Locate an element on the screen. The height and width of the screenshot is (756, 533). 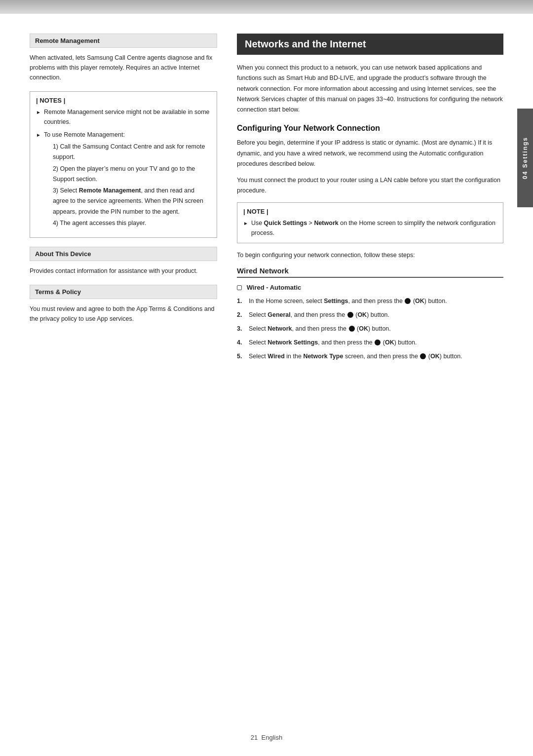
step-5-text: Select Wired in the Network Type screen,… is located at coordinates (355, 356).